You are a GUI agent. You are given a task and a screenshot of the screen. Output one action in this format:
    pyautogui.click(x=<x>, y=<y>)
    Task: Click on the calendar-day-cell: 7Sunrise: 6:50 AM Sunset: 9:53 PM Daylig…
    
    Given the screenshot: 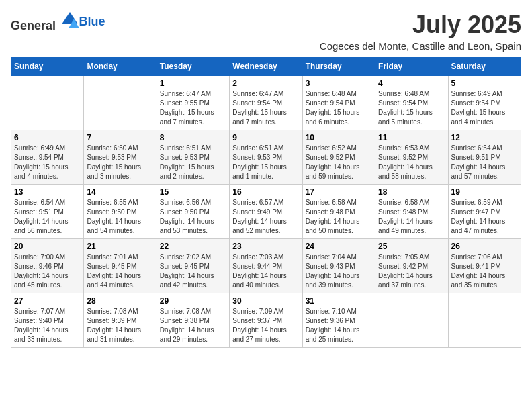 What is the action you would take?
    pyautogui.click(x=120, y=157)
    